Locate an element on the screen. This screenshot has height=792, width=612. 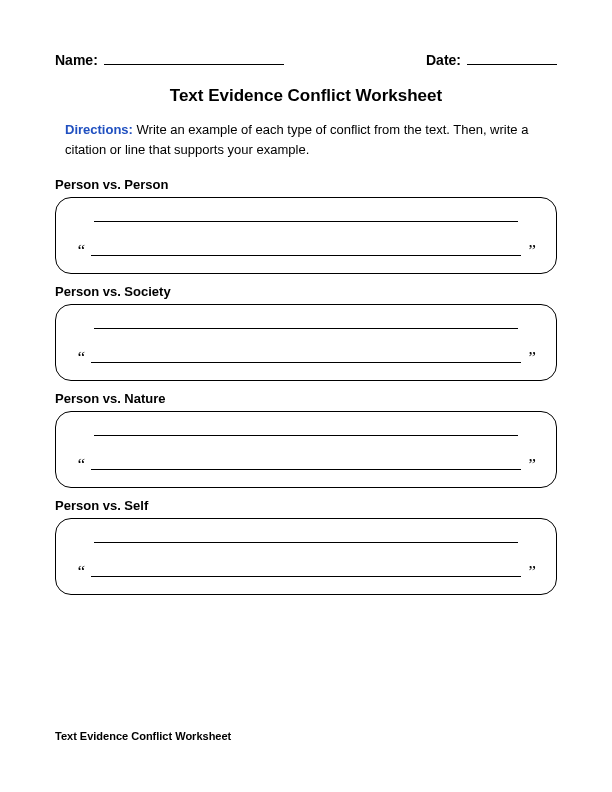
header-row: Name: Date: is located at coordinates (306, 59).